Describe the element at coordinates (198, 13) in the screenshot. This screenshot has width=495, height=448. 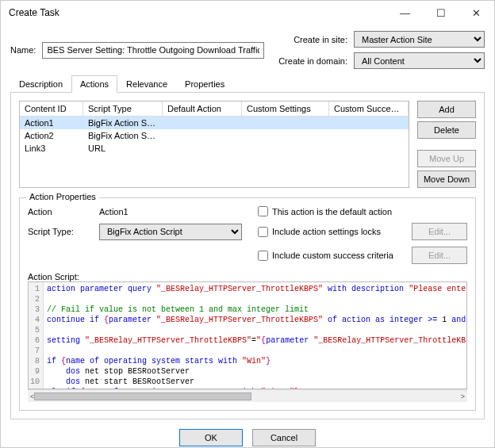
I see `window-title: Create Task` at that location.